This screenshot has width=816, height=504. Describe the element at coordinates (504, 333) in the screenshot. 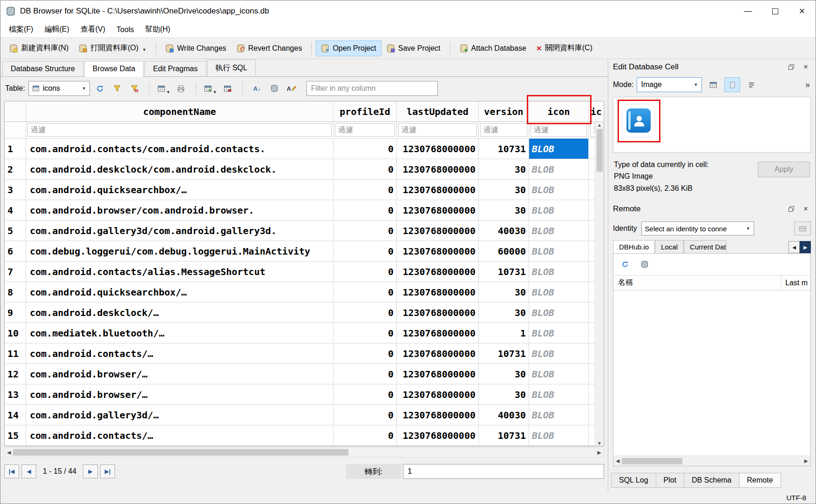

I see `cell-version: 1` at that location.